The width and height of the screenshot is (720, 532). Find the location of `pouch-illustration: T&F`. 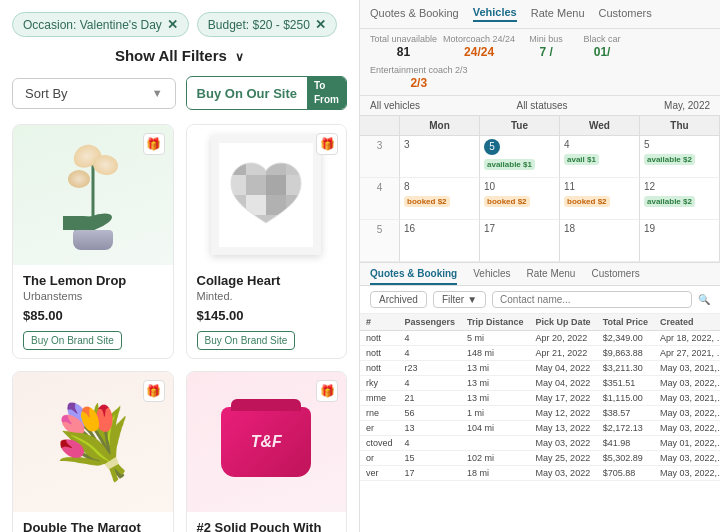

pouch-illustration: T&F is located at coordinates (266, 442).